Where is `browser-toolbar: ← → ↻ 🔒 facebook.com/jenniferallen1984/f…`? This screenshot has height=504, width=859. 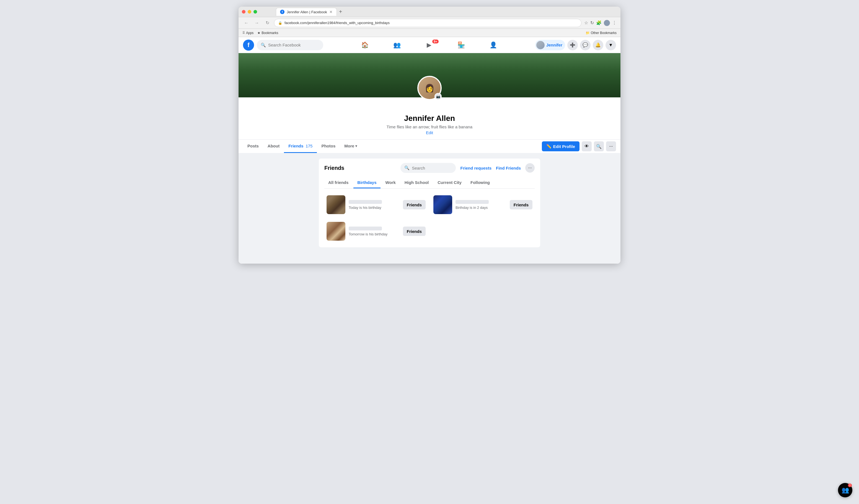
browser-toolbar: ← → ↻ 🔒 facebook.com/jenniferallen1984/f… is located at coordinates (430, 23).